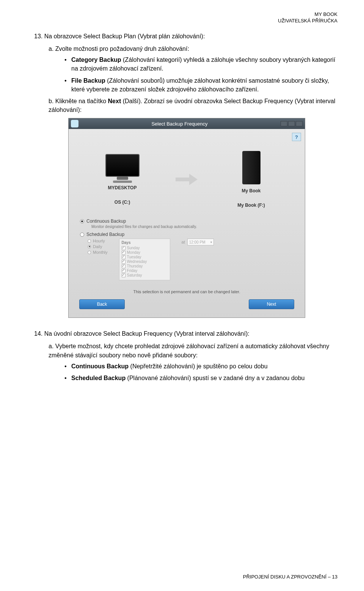 The width and height of the screenshot is (364, 591). What do you see at coordinates (51, 49) in the screenshot?
I see `step-13-a-label: a.` at bounding box center [51, 49].